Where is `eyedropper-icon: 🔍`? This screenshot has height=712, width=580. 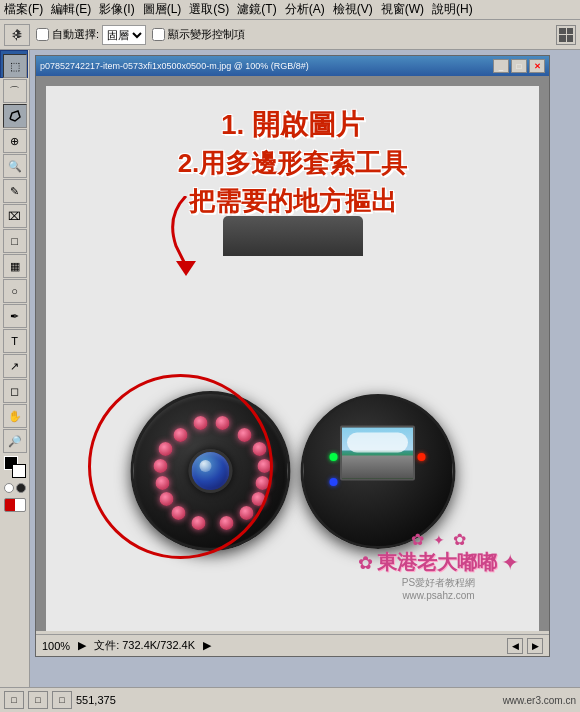
eyedropper-icon: 🔍 is located at coordinates (15, 166).